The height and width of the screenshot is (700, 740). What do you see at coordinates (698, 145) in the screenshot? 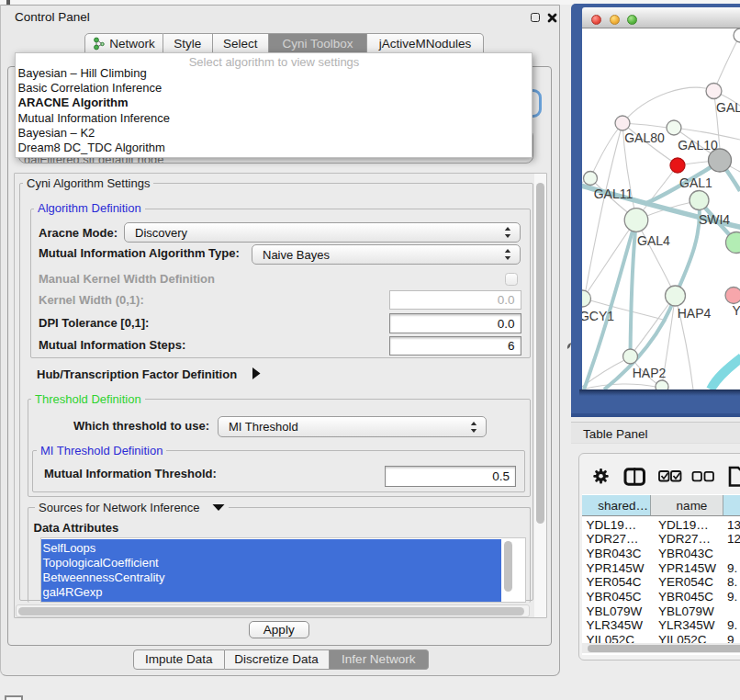
I see `svg-text: GAL10` at bounding box center [698, 145].